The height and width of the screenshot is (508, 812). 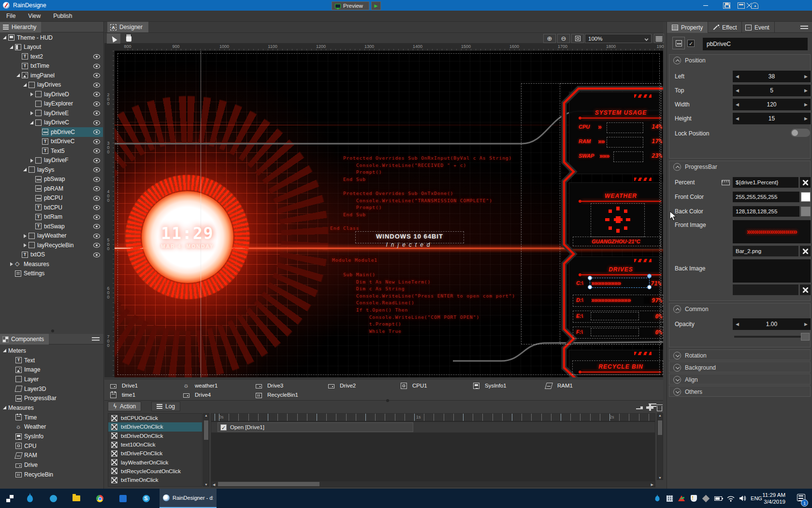 What do you see at coordinates (52, 151) in the screenshot?
I see `tree-item-text5: Text5` at bounding box center [52, 151].